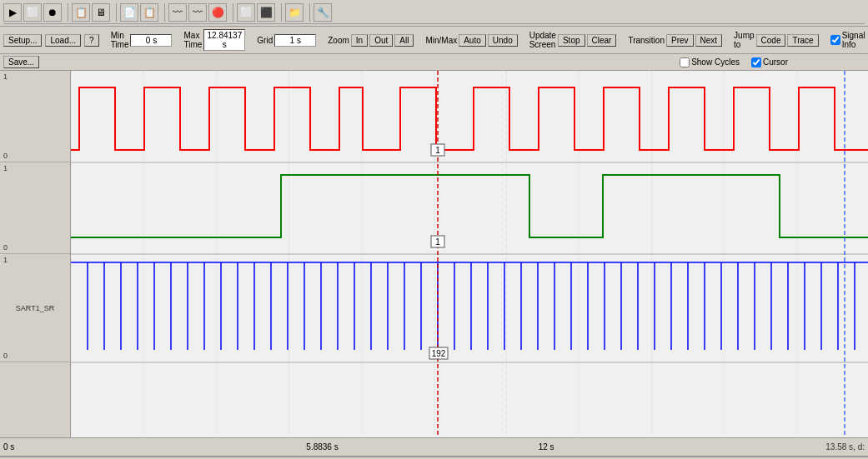  Describe the element at coordinates (854, 40) in the screenshot. I see `signal-info-label: Signal Info` at that location.